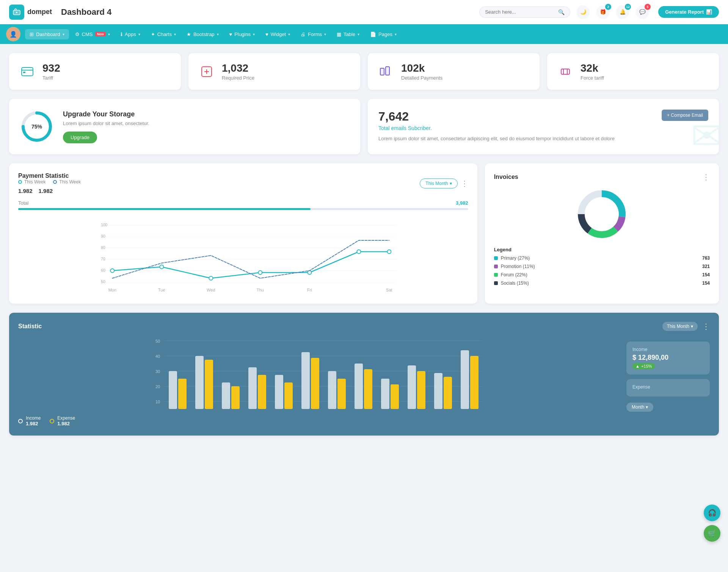  What do you see at coordinates (350, 34) in the screenshot?
I see `nav-label-table: Table` at bounding box center [350, 34].